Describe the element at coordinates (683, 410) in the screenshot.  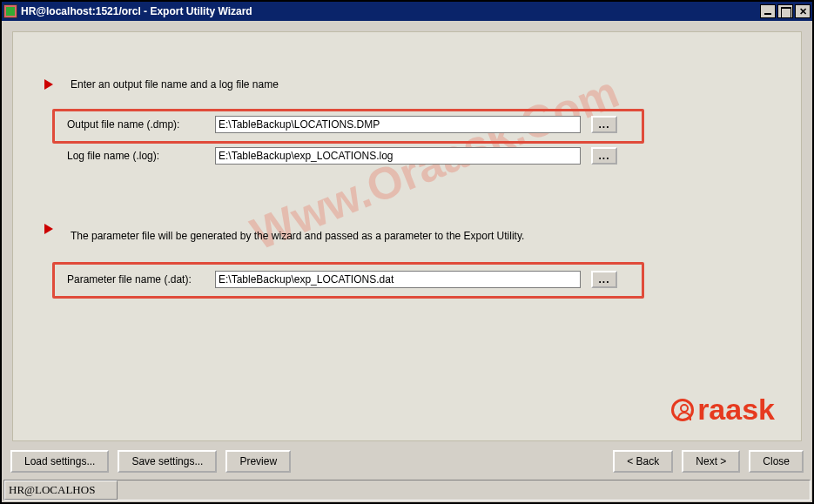
I see `brand-icon` at that location.